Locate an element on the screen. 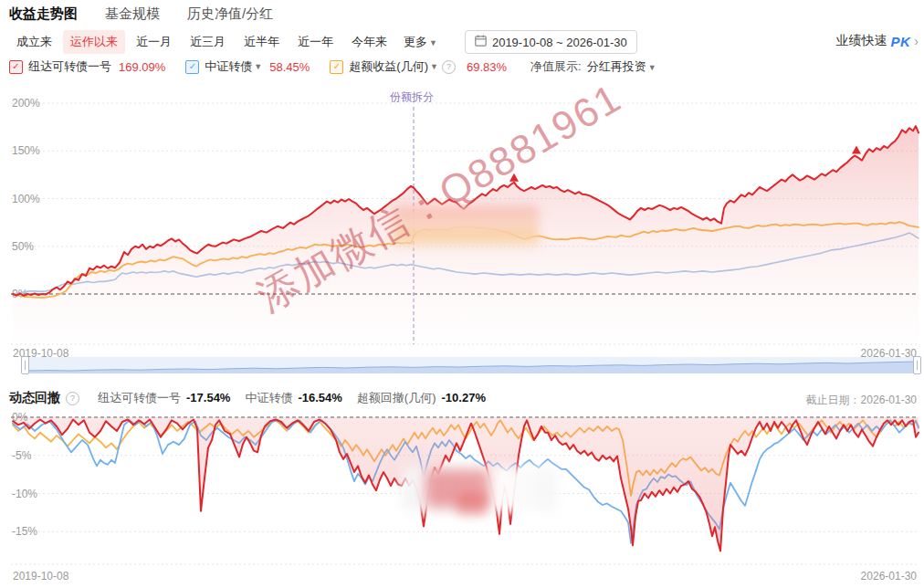 Image resolution: width=924 pixels, height=588 pixels. legend-item-fund: ✓ 纽达可转债一号 169.09% is located at coordinates (88, 67).